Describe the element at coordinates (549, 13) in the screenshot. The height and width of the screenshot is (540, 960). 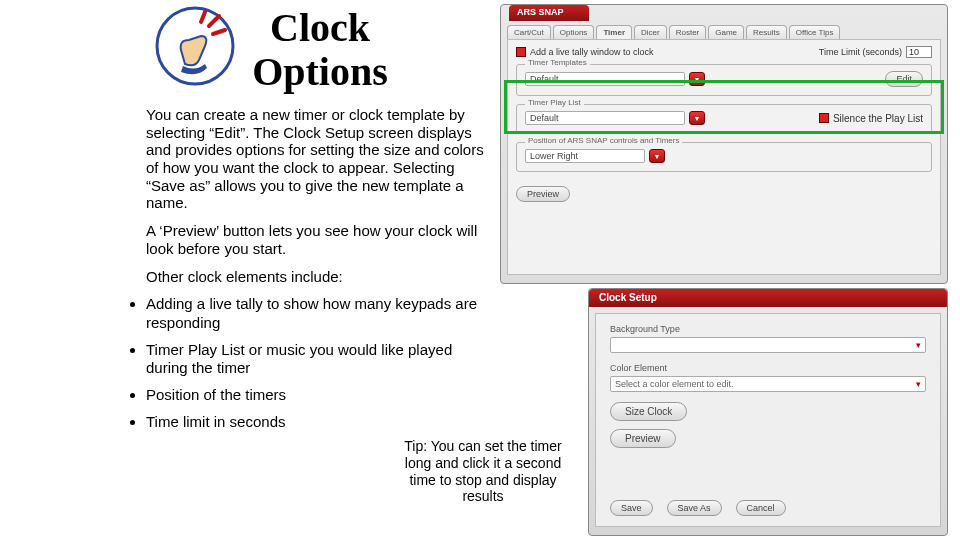
I see `window-title: ARS SNAP` at that location.